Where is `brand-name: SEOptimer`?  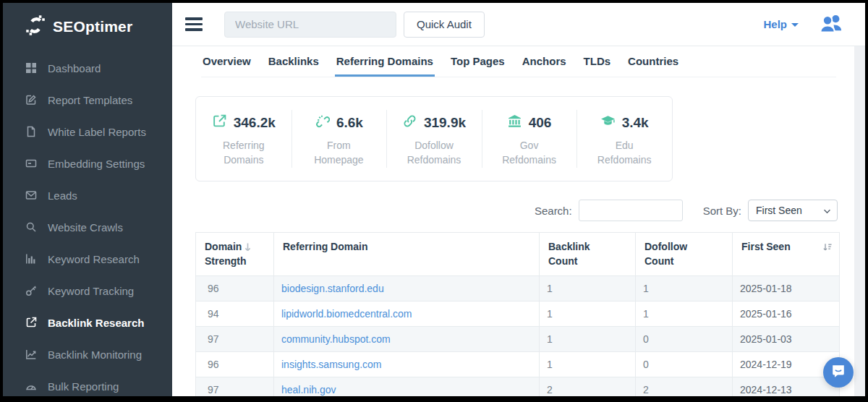 brand-name: SEOptimer is located at coordinates (93, 27).